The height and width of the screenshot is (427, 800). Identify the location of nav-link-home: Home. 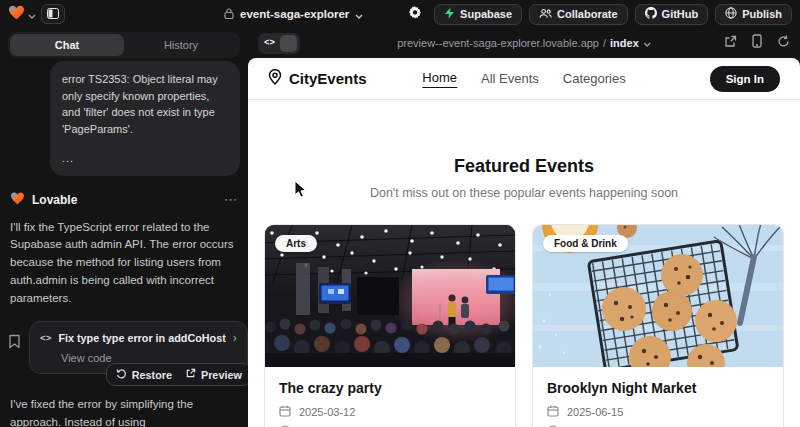
(440, 79).